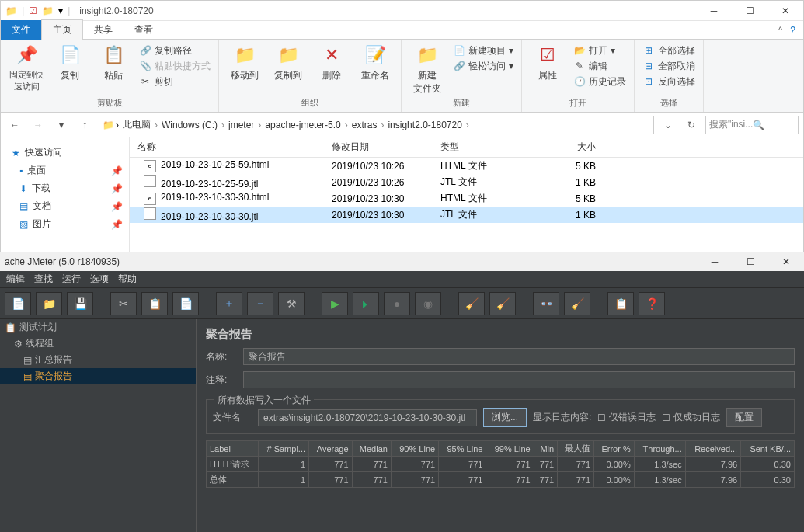 The image size is (804, 532). Describe the element at coordinates (713, 449) in the screenshot. I see `table-header: Received...` at that location.